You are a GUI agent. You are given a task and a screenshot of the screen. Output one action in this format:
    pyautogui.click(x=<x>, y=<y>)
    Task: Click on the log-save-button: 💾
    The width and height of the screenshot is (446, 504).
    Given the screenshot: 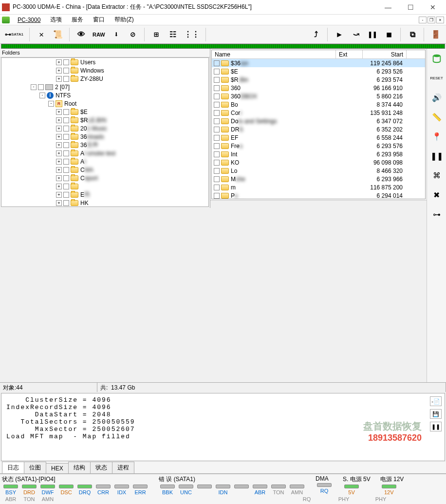 What is the action you would take?
    pyautogui.click(x=436, y=414)
    